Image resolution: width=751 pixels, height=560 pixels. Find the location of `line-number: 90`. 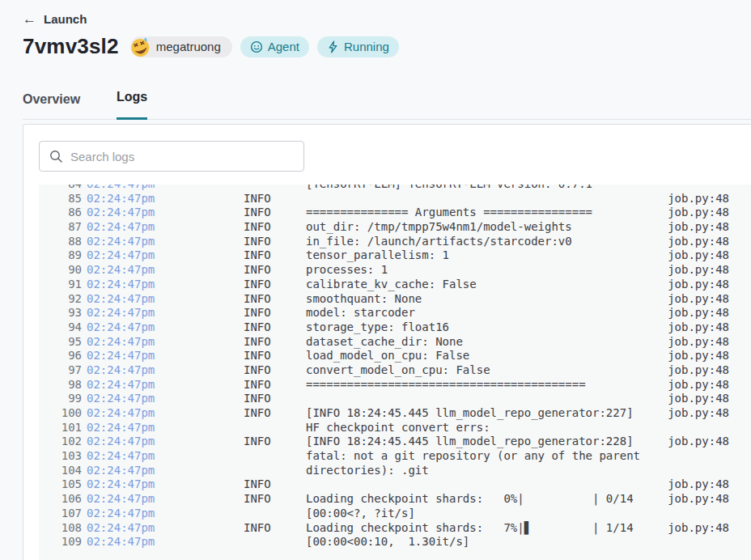

line-number: 90 is located at coordinates (60, 270).